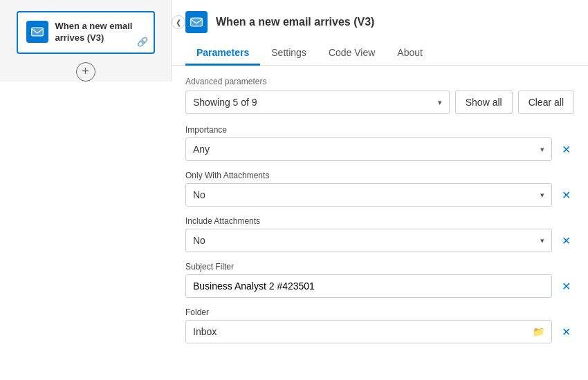  Describe the element at coordinates (542, 240) in the screenshot. I see `include-attachments-chevron-icon: ▾` at that location.